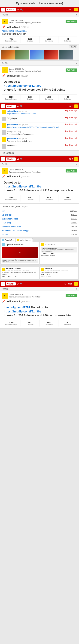 The image size is (79, 644). What do you see at coordinates (18, 159) in the screenshot?
I see `shuffle-icon-3: ⇄` at bounding box center [18, 159].